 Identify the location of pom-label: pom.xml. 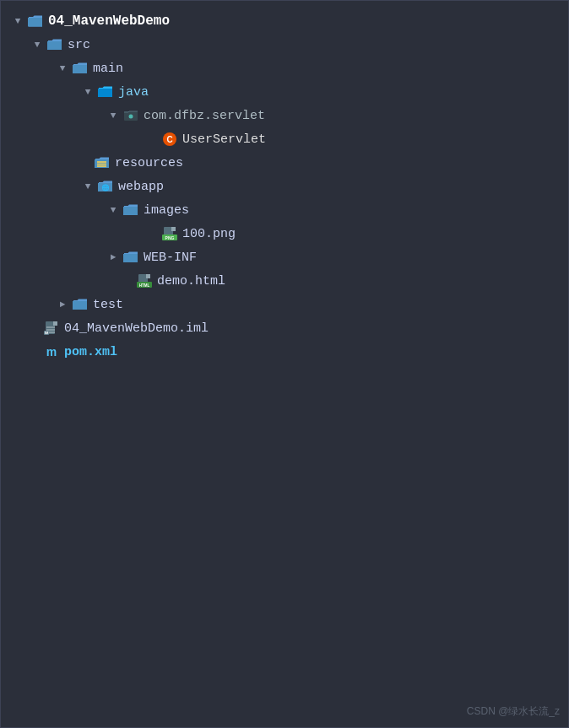
(91, 353).